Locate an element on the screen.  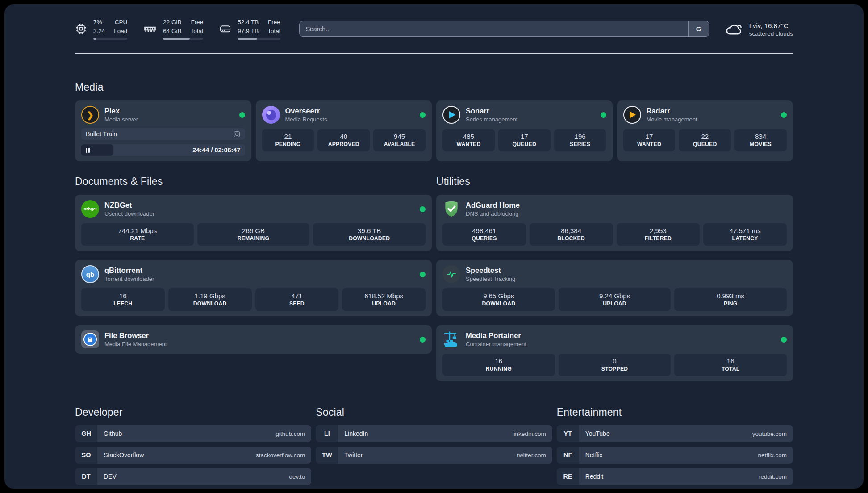
header: 7% 3.24 CPU Load is located at coordinates (434, 22).